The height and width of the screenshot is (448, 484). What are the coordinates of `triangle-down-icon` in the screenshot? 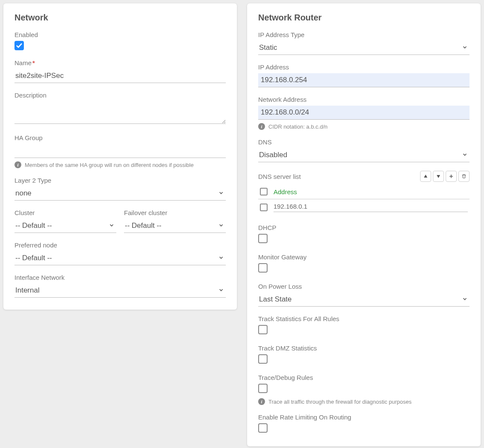 It's located at (438, 176).